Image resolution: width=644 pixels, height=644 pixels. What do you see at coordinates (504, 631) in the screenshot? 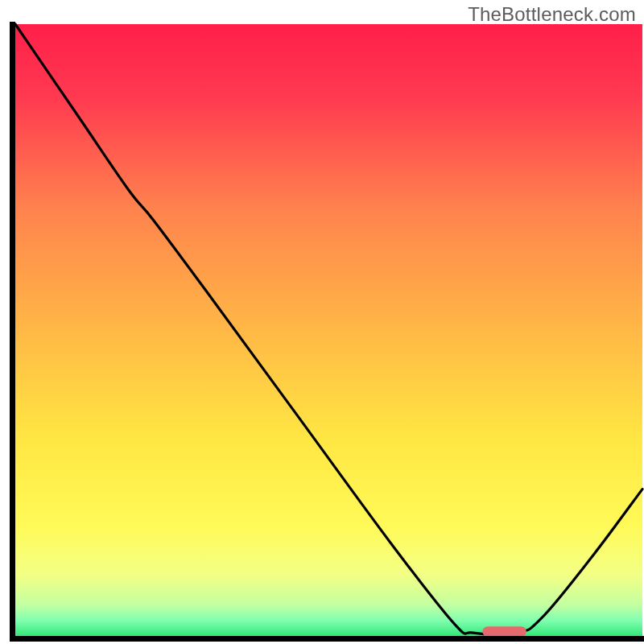
I see `optimal-marker` at bounding box center [504, 631].